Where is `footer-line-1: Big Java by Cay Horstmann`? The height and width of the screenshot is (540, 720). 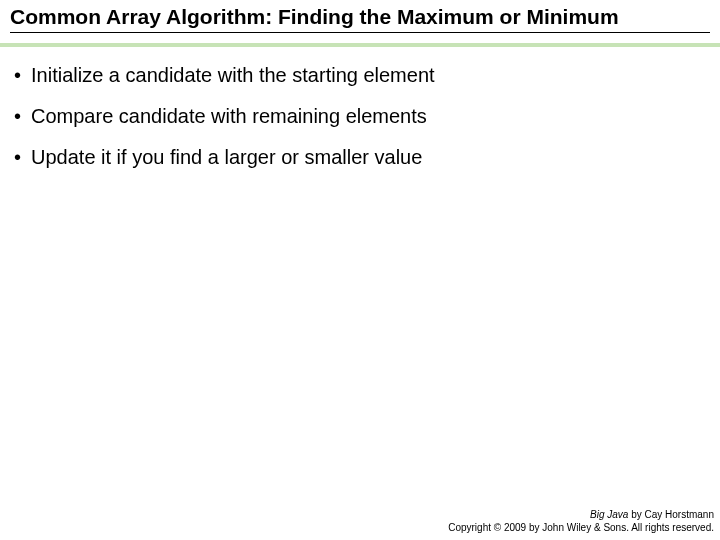 footer-line-1: Big Java by Cay Horstmann is located at coordinates (581, 514).